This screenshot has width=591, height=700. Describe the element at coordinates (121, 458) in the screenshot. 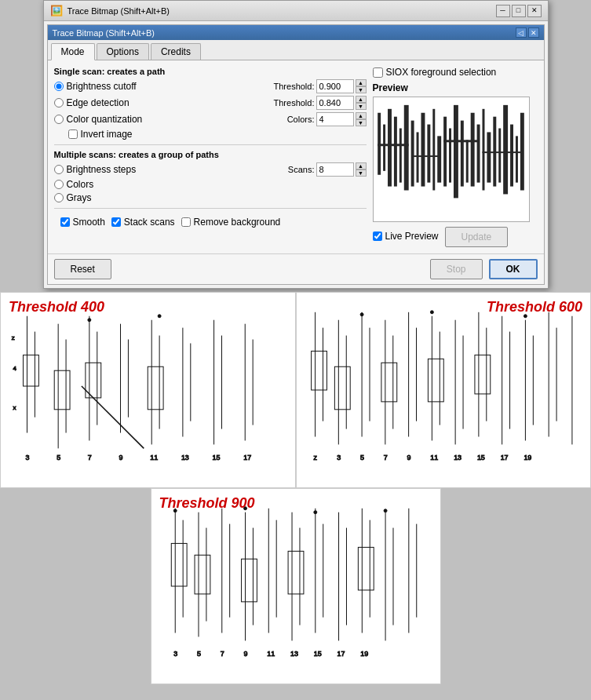

I see `svg-text: 9` at that location.